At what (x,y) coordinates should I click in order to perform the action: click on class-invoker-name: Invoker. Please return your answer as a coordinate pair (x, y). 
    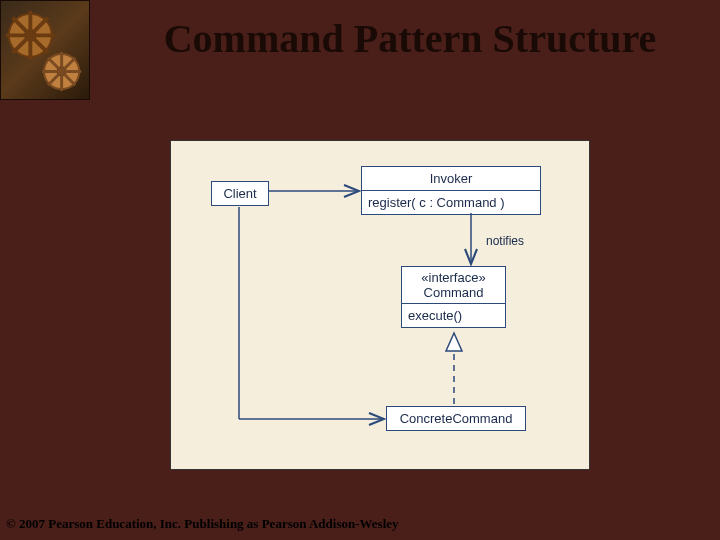
    Looking at the image, I should click on (451, 179).